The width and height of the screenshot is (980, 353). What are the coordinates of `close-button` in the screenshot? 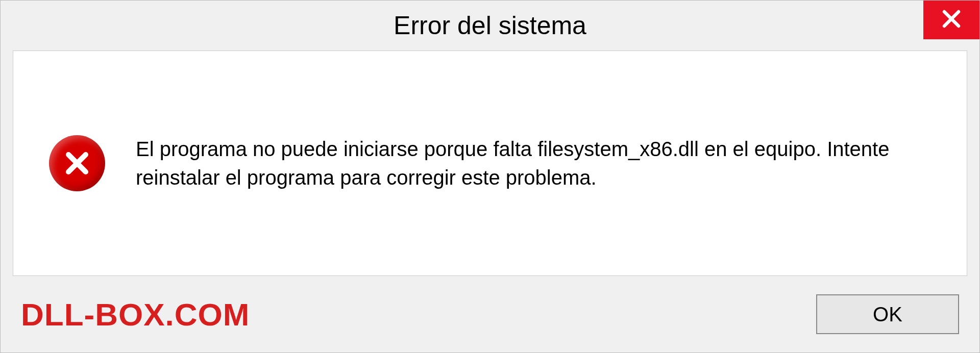 It's located at (951, 20).